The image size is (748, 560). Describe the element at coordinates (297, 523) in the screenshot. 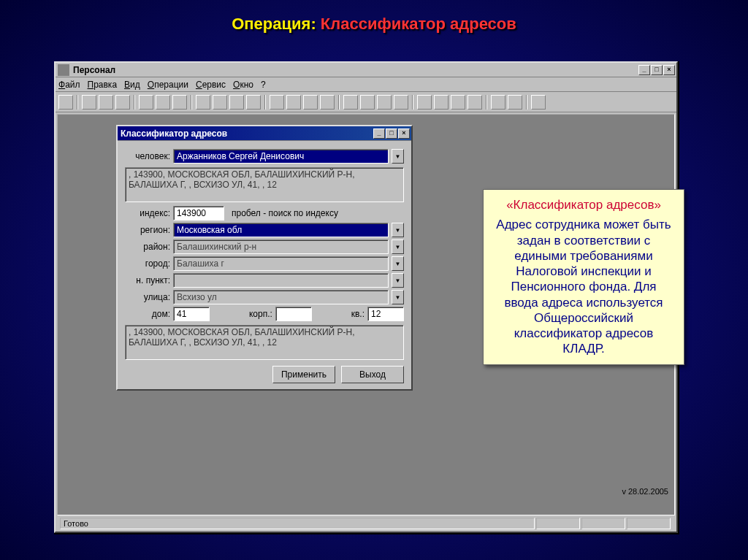

I see `status-text: Готово` at that location.